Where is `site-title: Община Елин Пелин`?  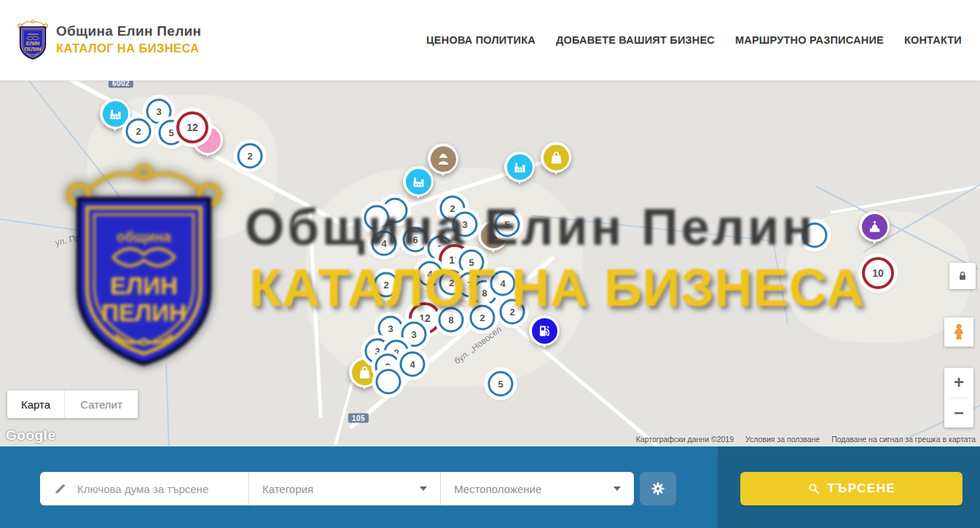 site-title: Община Елин Пелин is located at coordinates (128, 31).